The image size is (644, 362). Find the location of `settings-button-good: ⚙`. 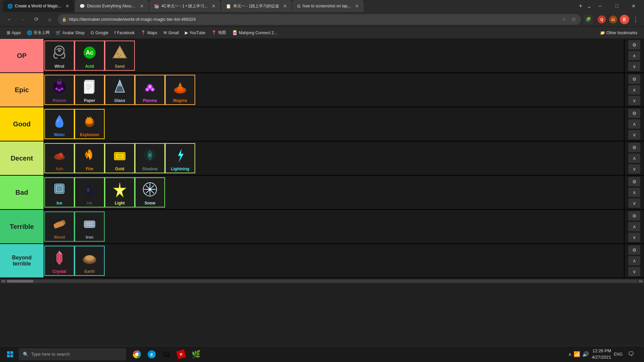

settings-button-good: ⚙ is located at coordinates (634, 113).